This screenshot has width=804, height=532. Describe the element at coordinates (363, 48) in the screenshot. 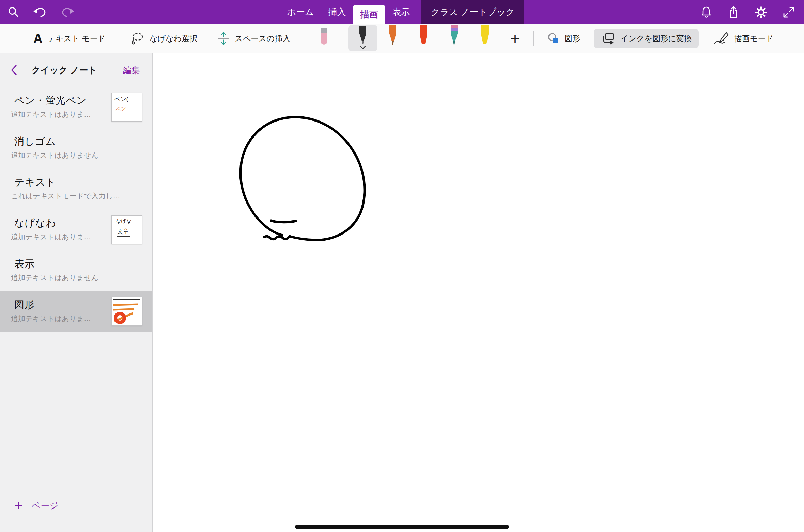

I see `chevron-down-icon` at that location.